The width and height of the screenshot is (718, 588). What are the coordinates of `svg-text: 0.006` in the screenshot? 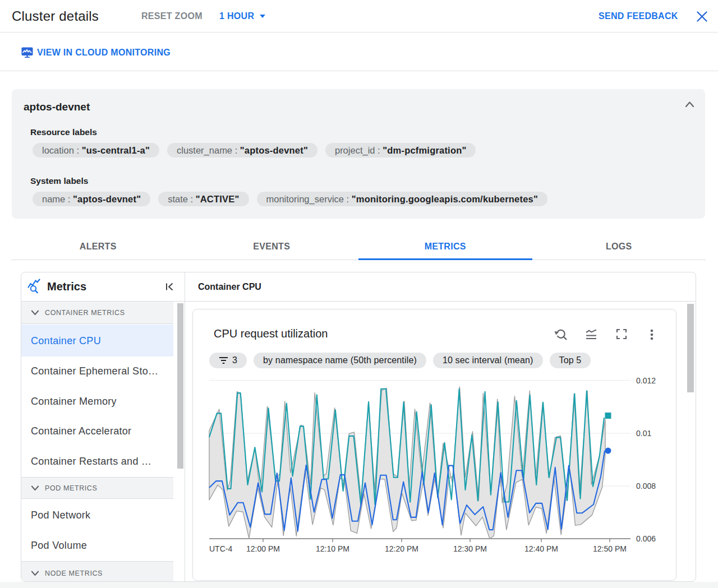 It's located at (646, 539).